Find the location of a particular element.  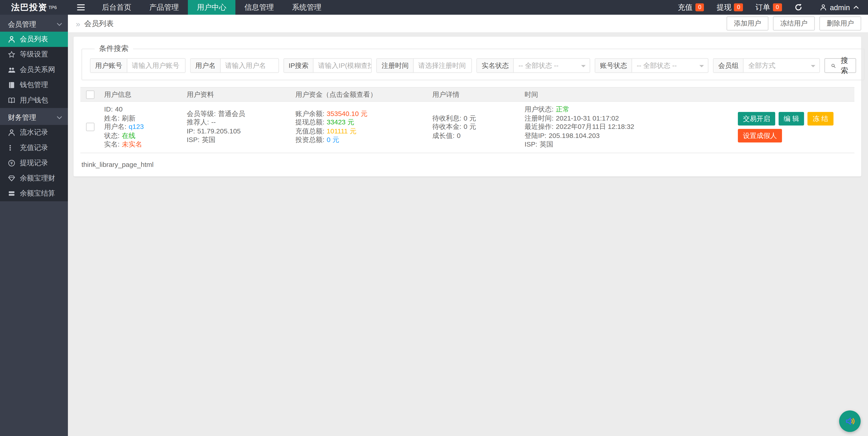

top-bar: 法巴投资TP6 后台首页产品管理用户中心信息管理系统管理 充值 0 提现 0 is located at coordinates (434, 7).